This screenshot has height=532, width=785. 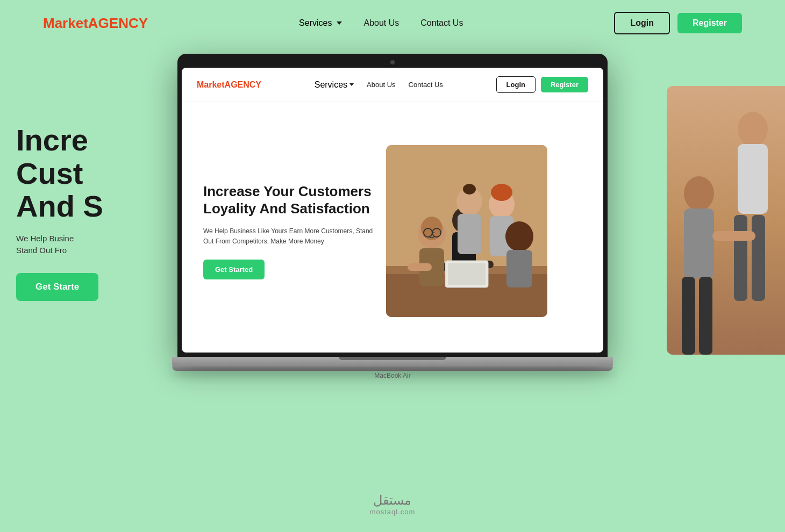 What do you see at coordinates (426, 85) in the screenshot?
I see `inner-contact-link: Contact Us` at bounding box center [426, 85].